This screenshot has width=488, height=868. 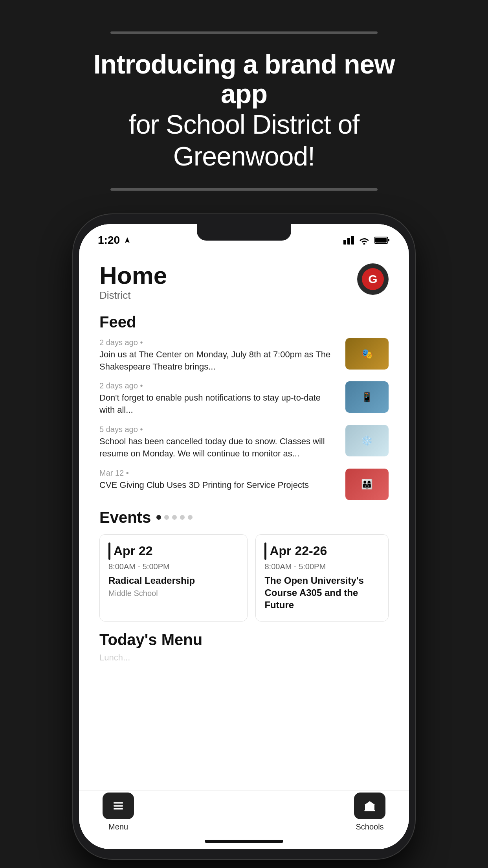 What do you see at coordinates (114, 240) in the screenshot?
I see `status-time: 1:20` at bounding box center [114, 240].